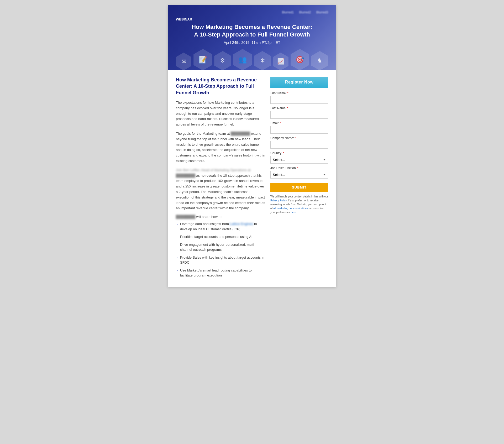 The image size is (504, 444). I want to click on company-input, so click(299, 145).